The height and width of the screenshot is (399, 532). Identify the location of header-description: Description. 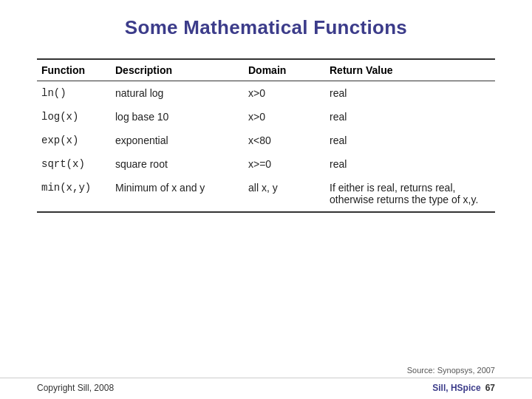
(177, 70).